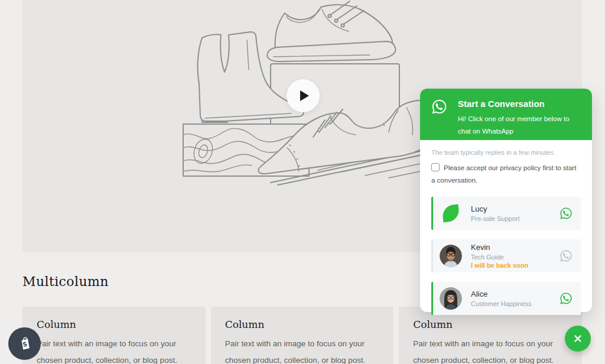  What do you see at coordinates (305, 96) in the screenshot?
I see `play-icon` at bounding box center [305, 96].